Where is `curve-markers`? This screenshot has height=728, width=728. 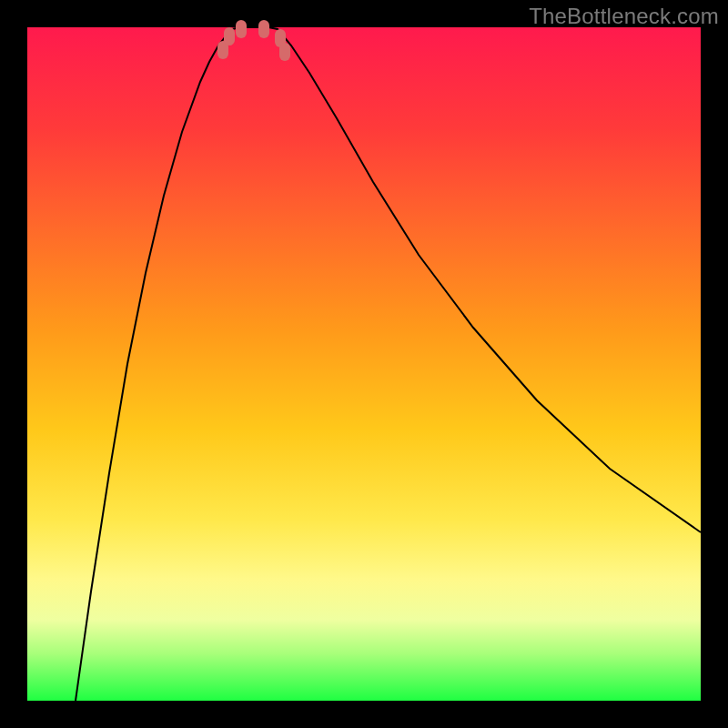
curve-markers is located at coordinates (254, 40).